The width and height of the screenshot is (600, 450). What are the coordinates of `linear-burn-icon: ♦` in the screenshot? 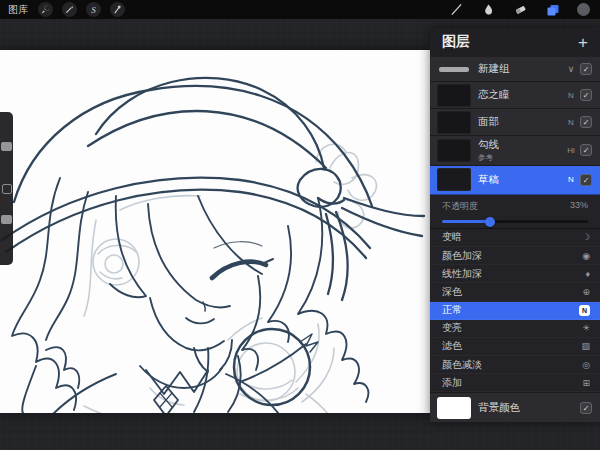 It's located at (588, 274).